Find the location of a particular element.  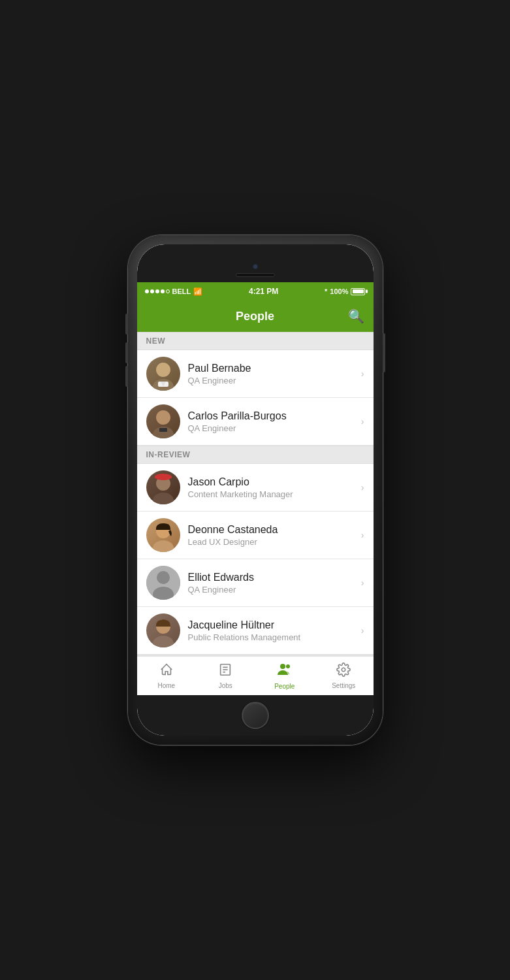

list-item: Elliot Edwards QA Engineer › is located at coordinates (255, 583).